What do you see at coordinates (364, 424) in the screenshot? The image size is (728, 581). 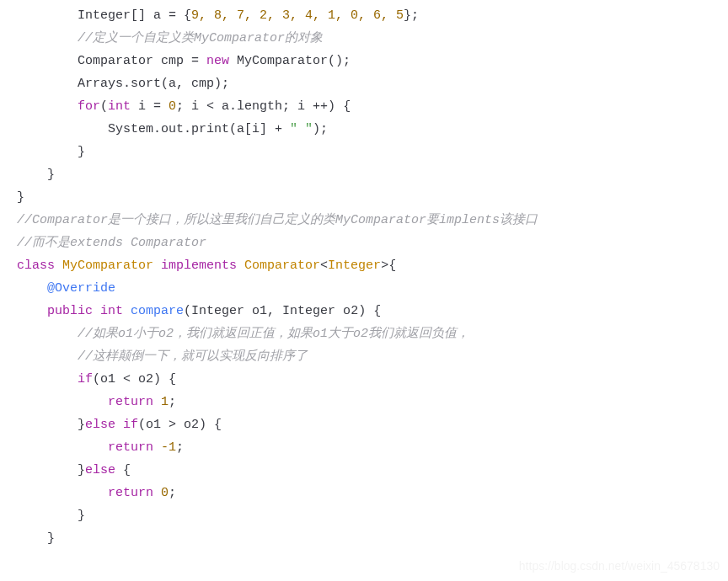 I see `code-line: }else if(o1 > o2) {` at bounding box center [364, 424].